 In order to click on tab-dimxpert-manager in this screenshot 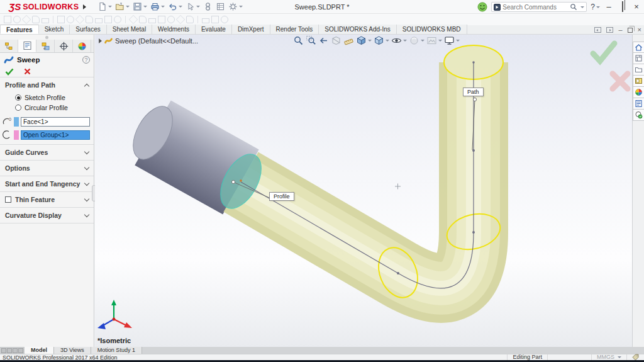, I will do `click(64, 46)`.